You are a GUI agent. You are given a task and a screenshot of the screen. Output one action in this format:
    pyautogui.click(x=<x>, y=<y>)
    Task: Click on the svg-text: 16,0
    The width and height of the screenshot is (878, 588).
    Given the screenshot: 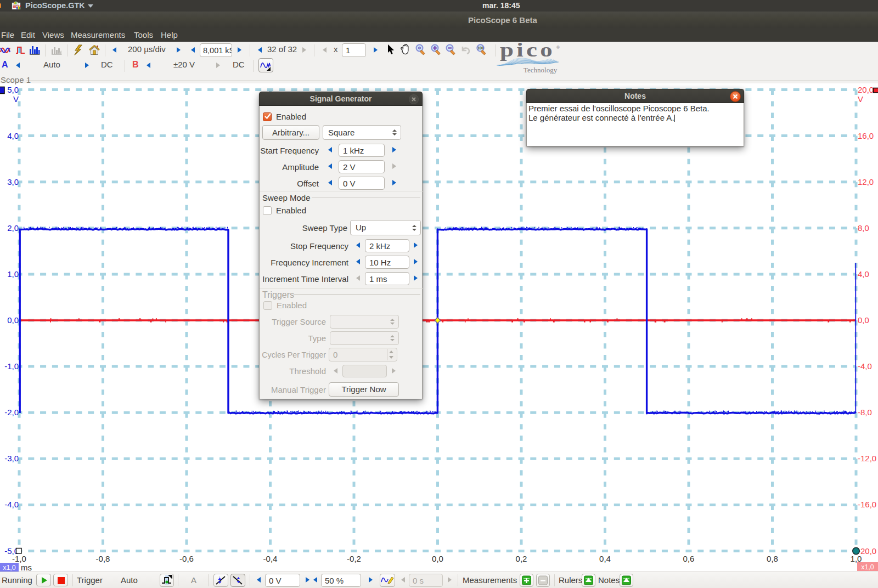 What is the action you would take?
    pyautogui.click(x=866, y=136)
    